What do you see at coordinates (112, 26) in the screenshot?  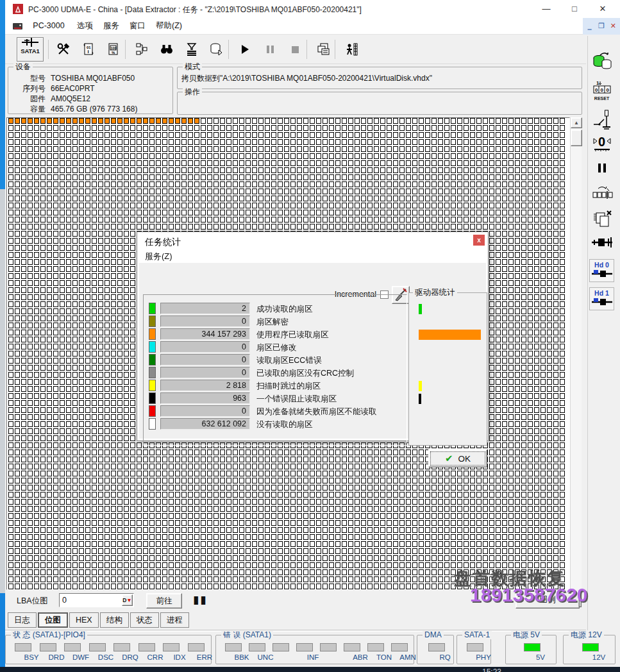 I see `menu-item-1: 服务` at bounding box center [112, 26].